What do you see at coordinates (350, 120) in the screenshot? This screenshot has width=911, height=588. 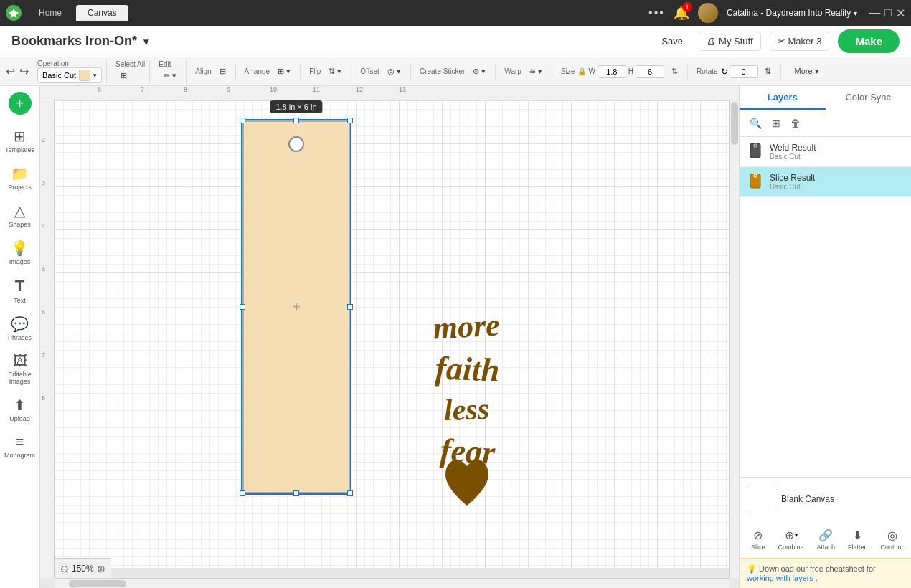 I see `handle-top-right` at bounding box center [350, 120].